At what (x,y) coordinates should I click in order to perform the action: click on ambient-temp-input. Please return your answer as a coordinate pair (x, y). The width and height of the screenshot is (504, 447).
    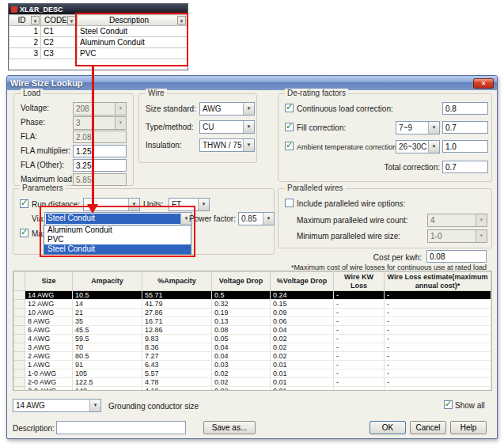
    Looking at the image, I should click on (465, 146).